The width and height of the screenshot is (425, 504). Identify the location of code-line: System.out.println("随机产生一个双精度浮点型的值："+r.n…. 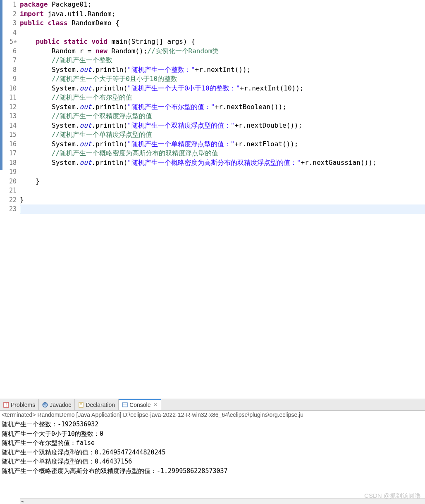
(222, 126).